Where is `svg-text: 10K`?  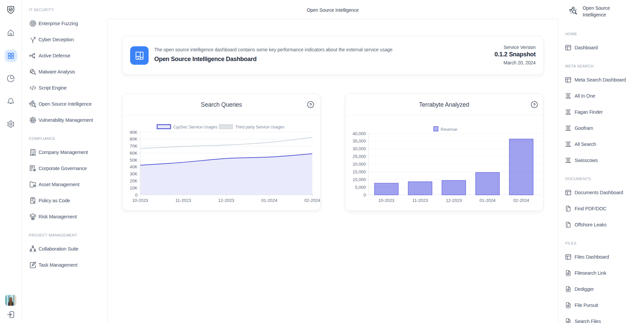
svg-text: 10K is located at coordinates (133, 188).